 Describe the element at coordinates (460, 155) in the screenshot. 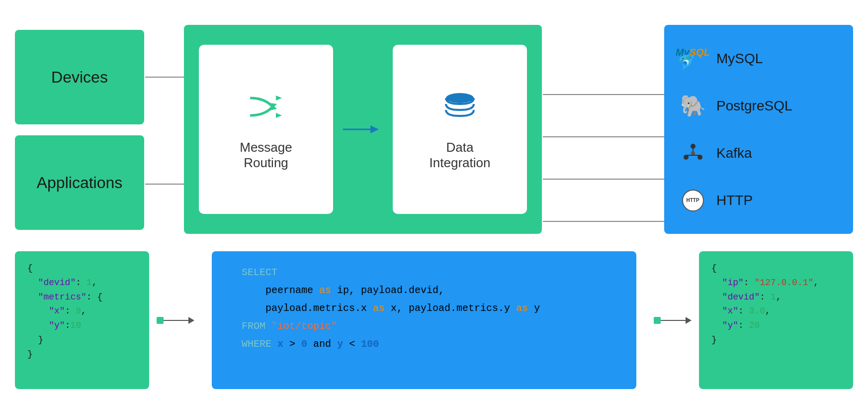

I see `data-integration-label: DataIntegration` at that location.